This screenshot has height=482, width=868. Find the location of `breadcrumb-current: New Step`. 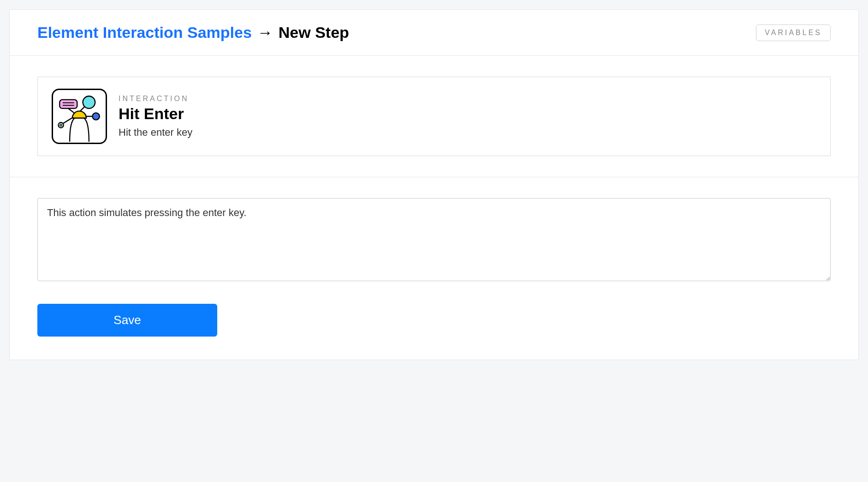

breadcrumb-current: New Step is located at coordinates (314, 32).